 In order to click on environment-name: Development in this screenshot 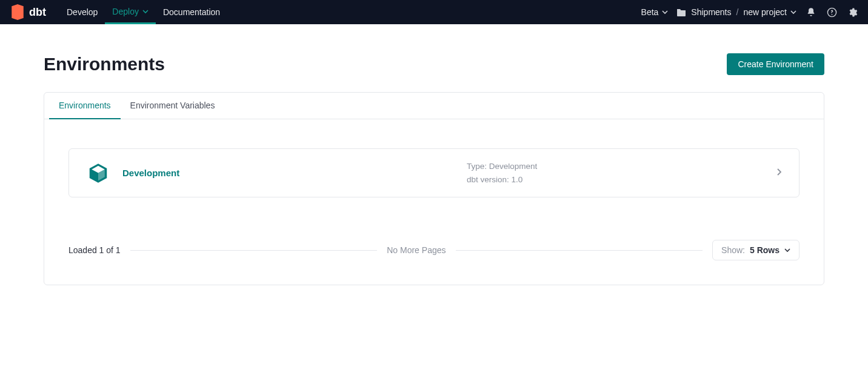, I will do `click(151, 173)`.